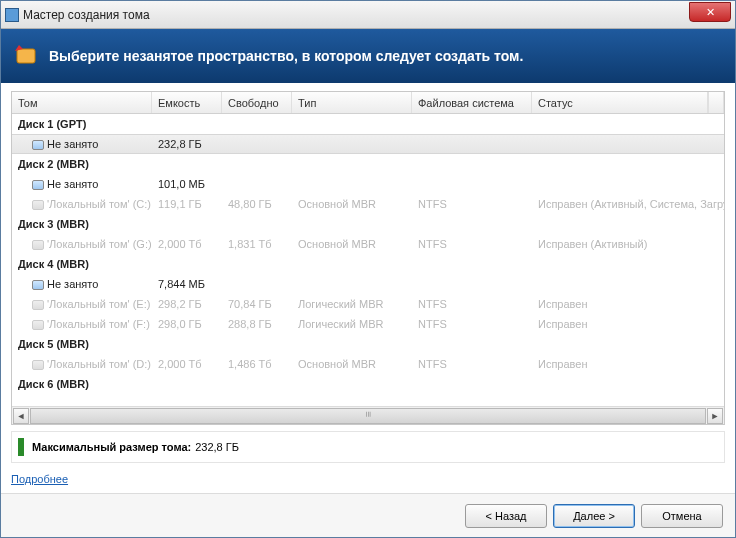 This screenshot has height=538, width=736. What do you see at coordinates (368, 56) in the screenshot?
I see `banner: Выберите незанятое пространство, в котор…` at bounding box center [368, 56].